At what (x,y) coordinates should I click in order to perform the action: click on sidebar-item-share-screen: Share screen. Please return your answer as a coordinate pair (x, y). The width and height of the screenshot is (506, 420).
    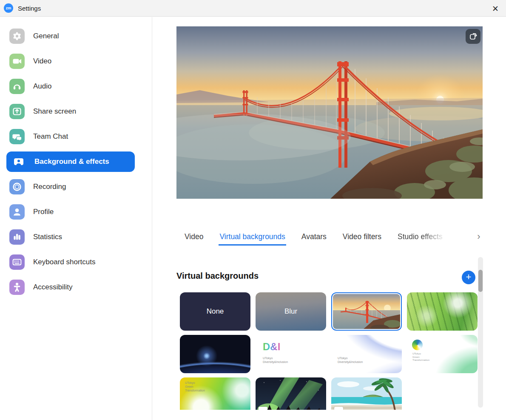
    Looking at the image, I should click on (76, 111).